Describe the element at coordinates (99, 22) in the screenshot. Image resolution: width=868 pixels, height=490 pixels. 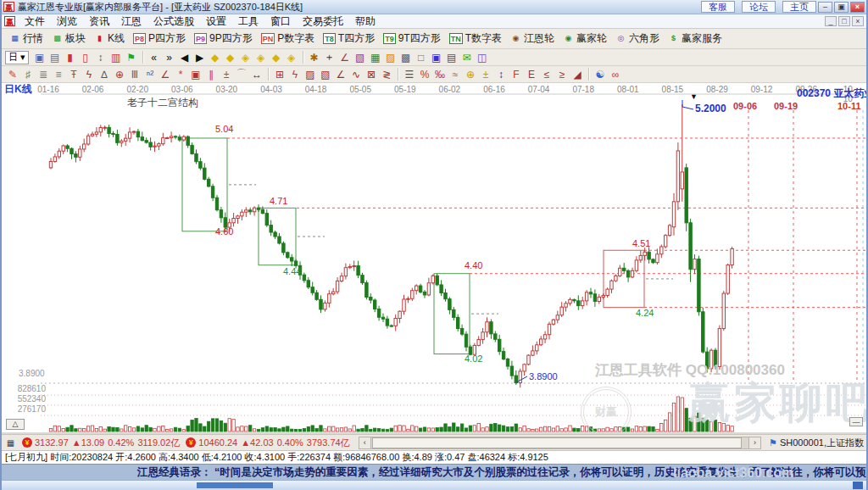
I see `menu-item-2: 资讯` at that location.